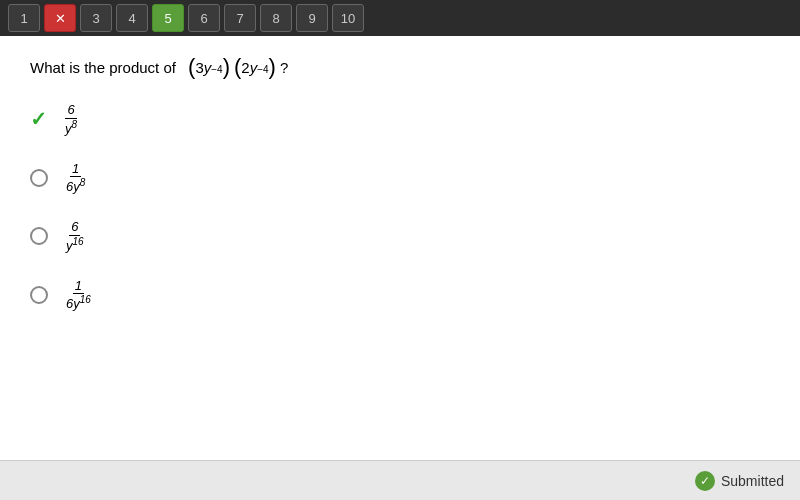 The image size is (800, 500). Describe the element at coordinates (75, 236) in the screenshot. I see `option-c-value: 6 y16` at that location.